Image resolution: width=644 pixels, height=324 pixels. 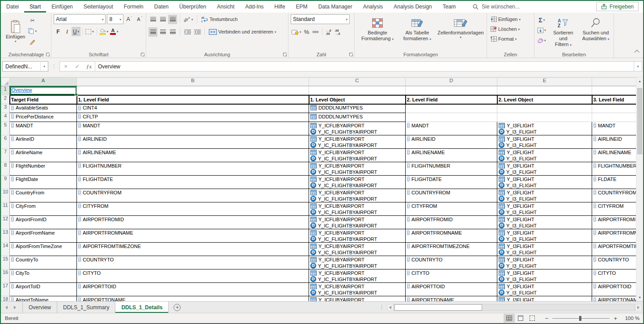 I want to click on cell-styles-button: Zellenformatvorlagen ▾, so click(x=461, y=33).